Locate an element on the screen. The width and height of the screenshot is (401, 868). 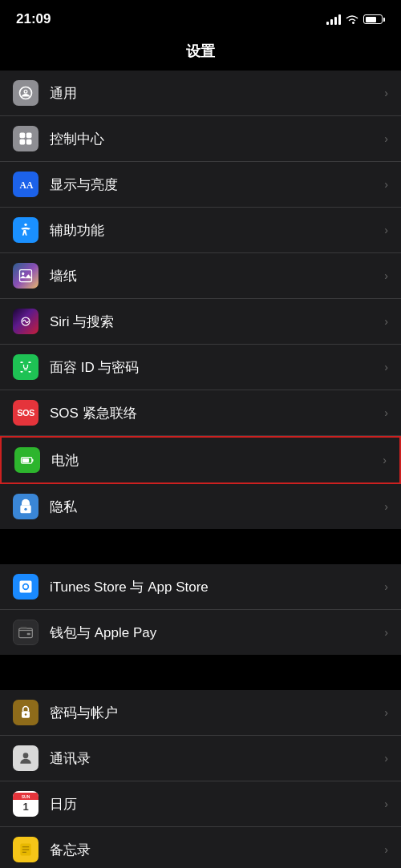
display-label: 显示与亮度 is located at coordinates (213, 184).